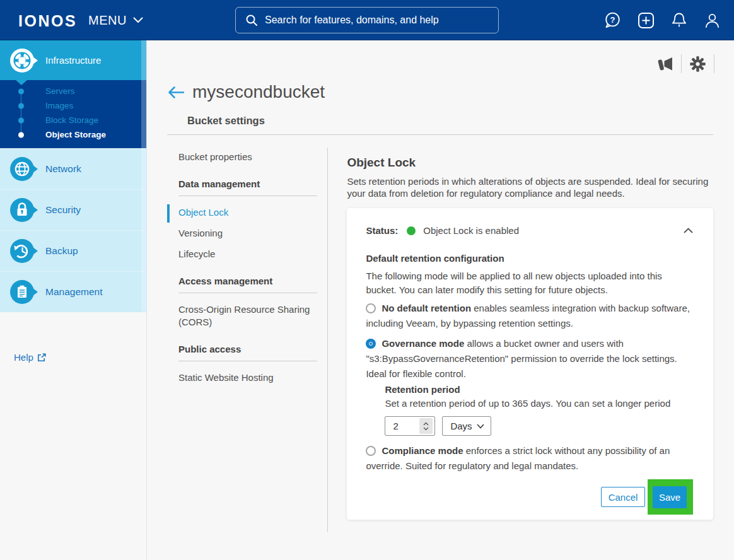  What do you see at coordinates (371, 308) in the screenshot?
I see `radio-no-default-retention` at bounding box center [371, 308].